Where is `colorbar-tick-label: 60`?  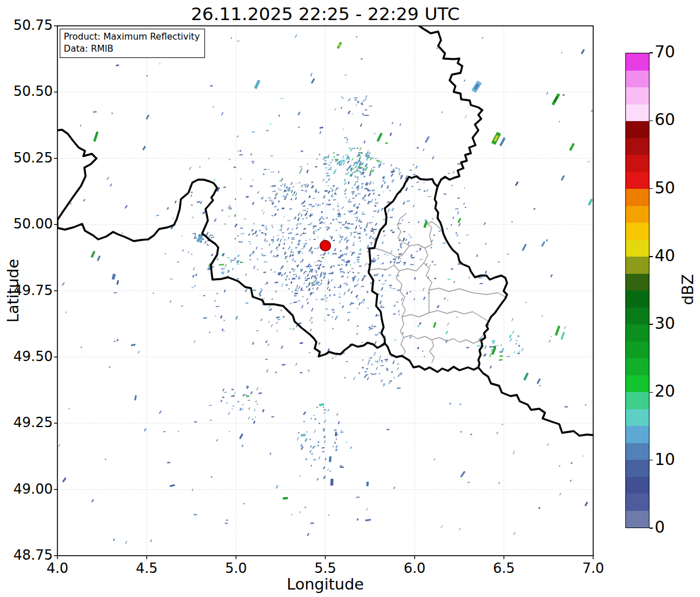 colorbar-tick-label: 60 is located at coordinates (672, 119).